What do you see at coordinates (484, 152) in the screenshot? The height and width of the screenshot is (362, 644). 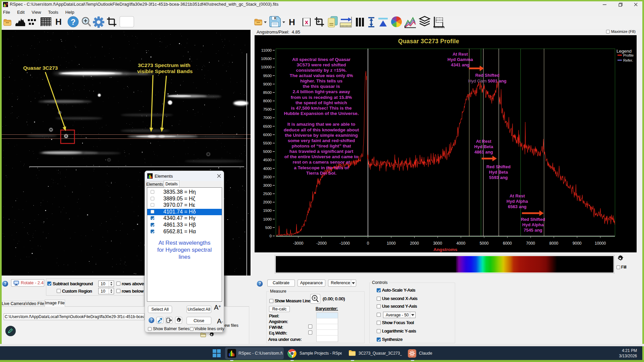 I see `svg-text: 4861 ang` at bounding box center [484, 152].